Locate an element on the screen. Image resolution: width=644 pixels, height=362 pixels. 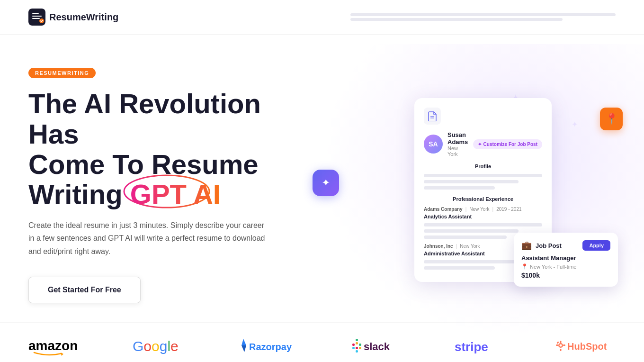
doc-svg is located at coordinates (432, 116).